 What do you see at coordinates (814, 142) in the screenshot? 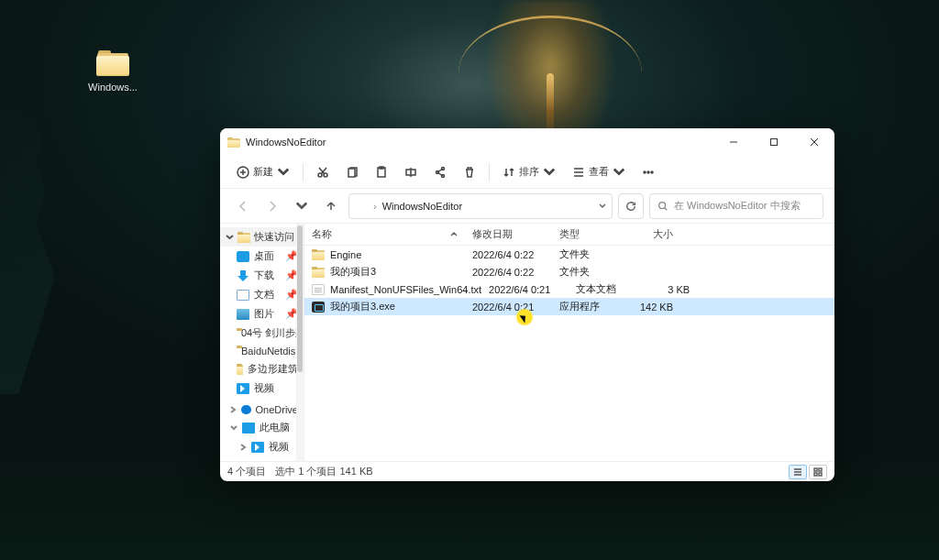
I see `close-button` at bounding box center [814, 142].